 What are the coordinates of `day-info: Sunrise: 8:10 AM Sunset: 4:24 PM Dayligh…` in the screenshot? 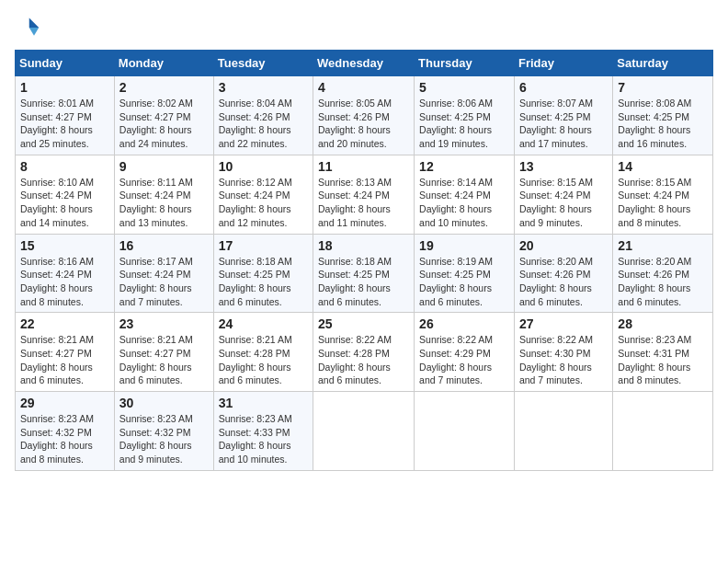 It's located at (64, 202).